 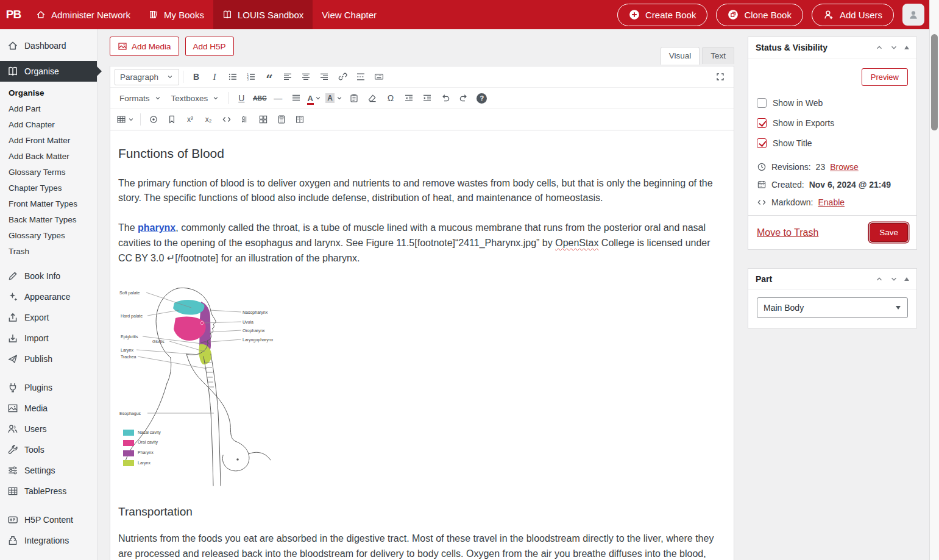 I want to click on add-media-button: Add Media, so click(x=144, y=46).